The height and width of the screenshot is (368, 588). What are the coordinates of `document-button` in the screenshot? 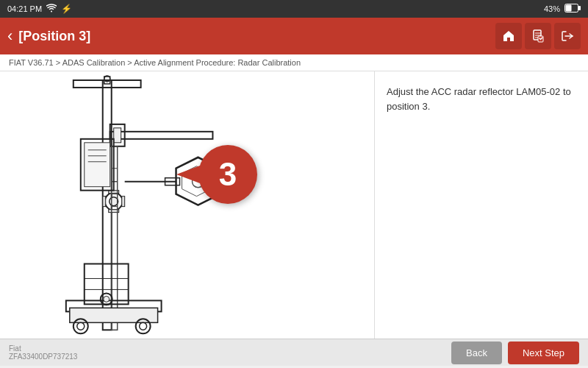 It's located at (538, 36).